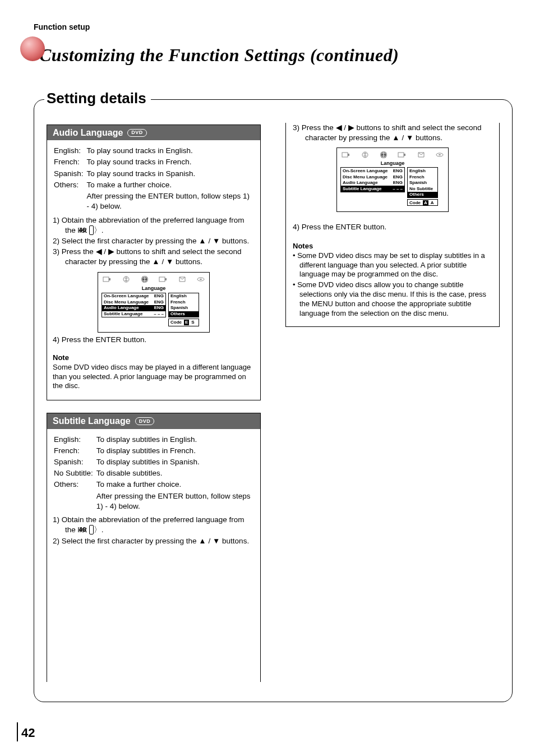 Image resolution: width=535 pixels, height=756 pixels. What do you see at coordinates (154, 151) in the screenshot?
I see `table-row: English:To play sound tracks in English.` at bounding box center [154, 151].